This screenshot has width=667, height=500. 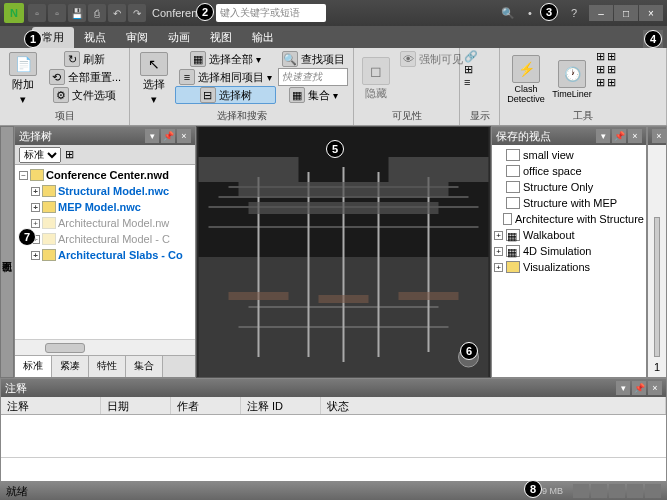 I want to click on app-logo: N, so click(x=14, y=13).